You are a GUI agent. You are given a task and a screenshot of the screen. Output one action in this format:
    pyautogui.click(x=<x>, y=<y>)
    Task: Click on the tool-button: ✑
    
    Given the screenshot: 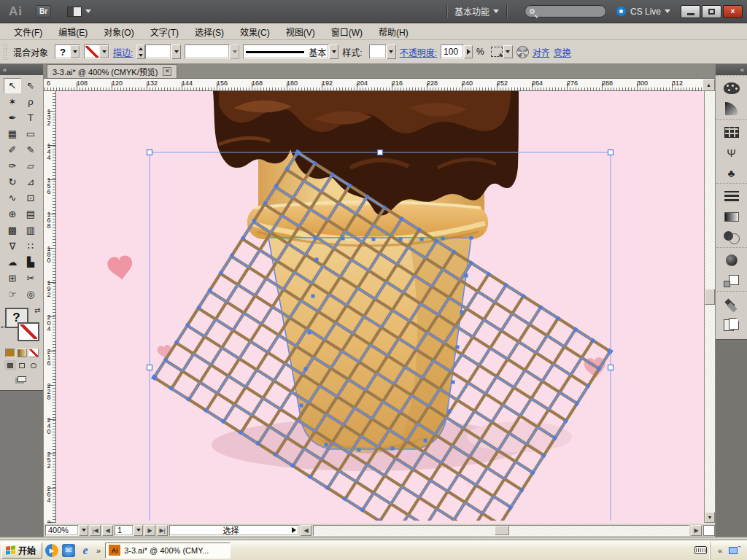 What is the action you would take?
    pyautogui.click(x=12, y=166)
    